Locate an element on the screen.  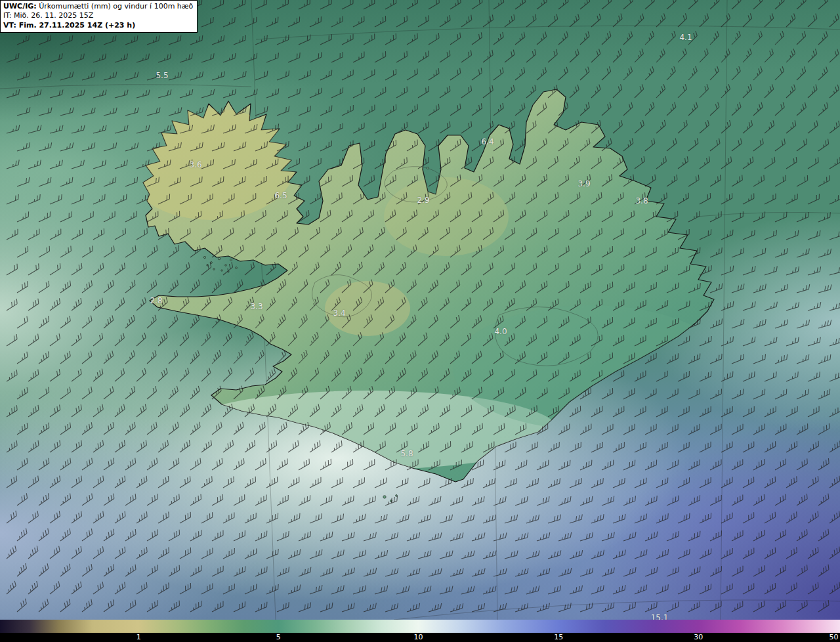
colorbar-tick-label: 1 is located at coordinates (139, 637).